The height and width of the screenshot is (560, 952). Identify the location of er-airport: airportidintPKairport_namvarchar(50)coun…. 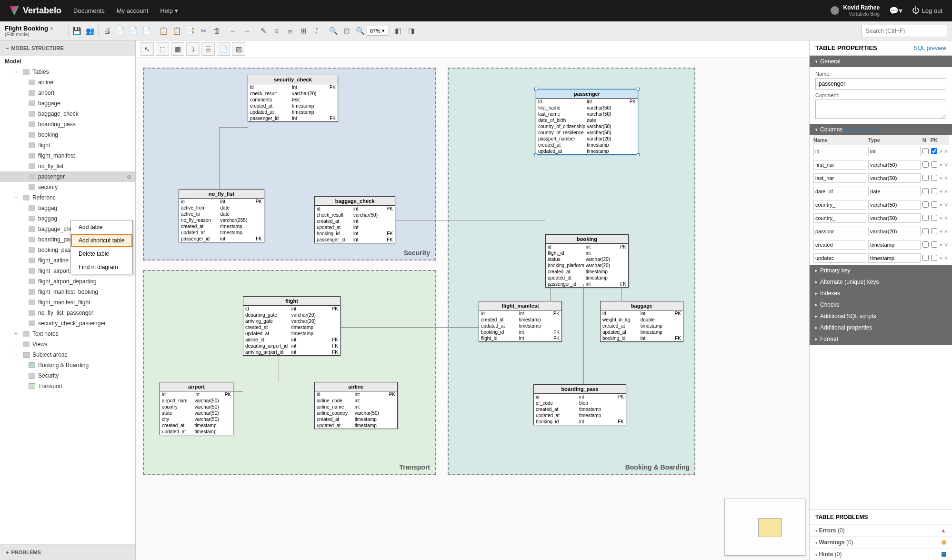
(196, 409).